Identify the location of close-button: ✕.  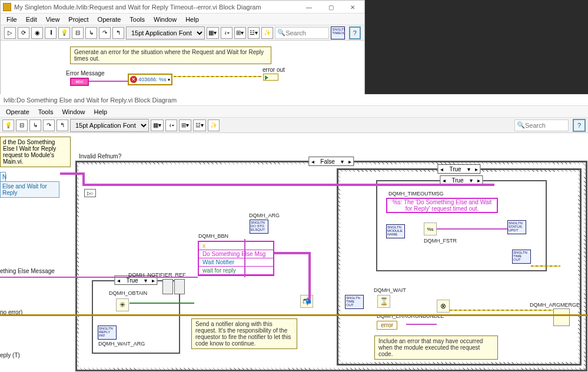
(353, 7).